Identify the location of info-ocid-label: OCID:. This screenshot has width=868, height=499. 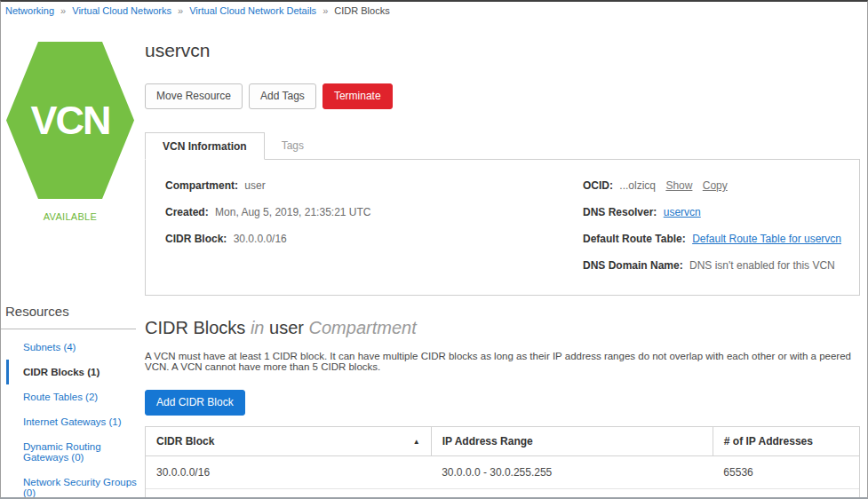
(598, 186).